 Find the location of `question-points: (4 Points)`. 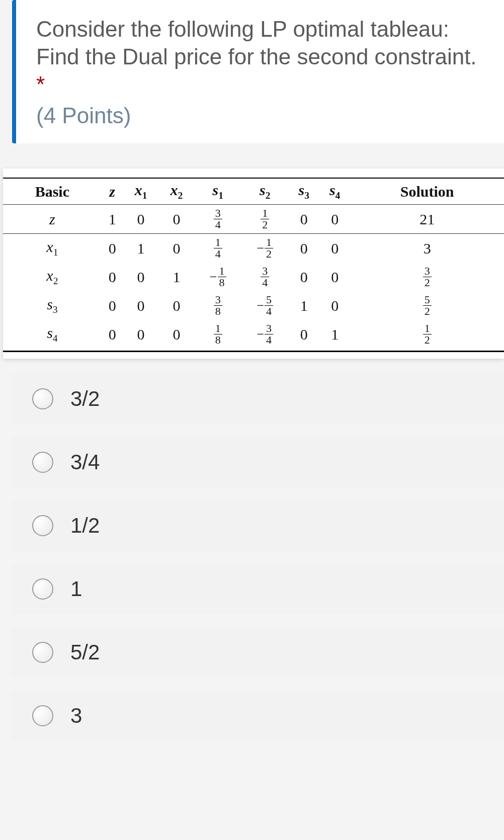

question-points: (4 Points) is located at coordinates (260, 116).